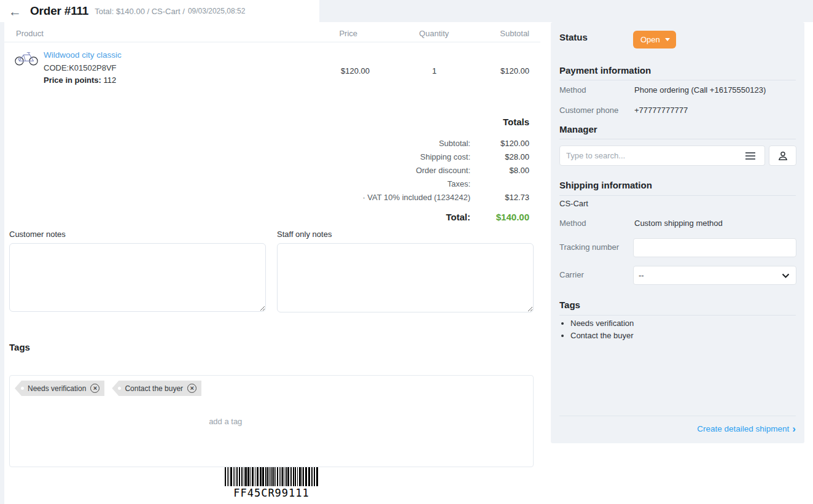  What do you see at coordinates (225, 421) in the screenshot?
I see `add-tag-placeholder: add a tag` at bounding box center [225, 421].